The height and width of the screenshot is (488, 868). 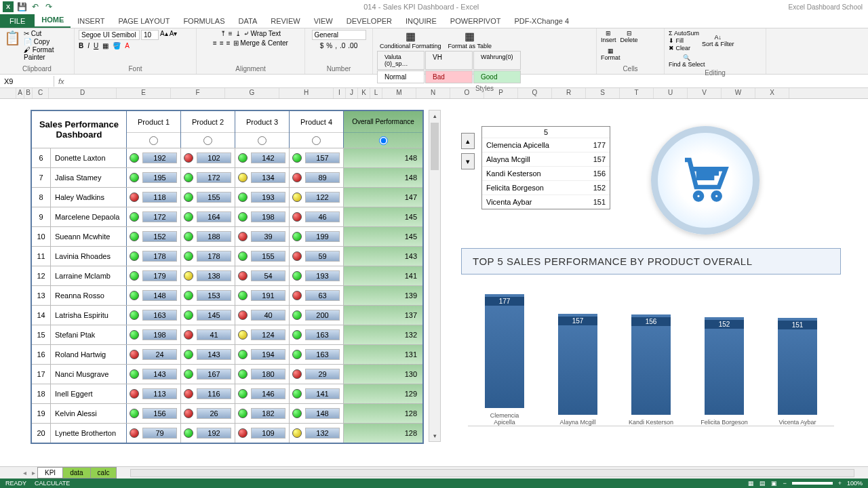 I want to click on col-header: H, so click(x=307, y=94).